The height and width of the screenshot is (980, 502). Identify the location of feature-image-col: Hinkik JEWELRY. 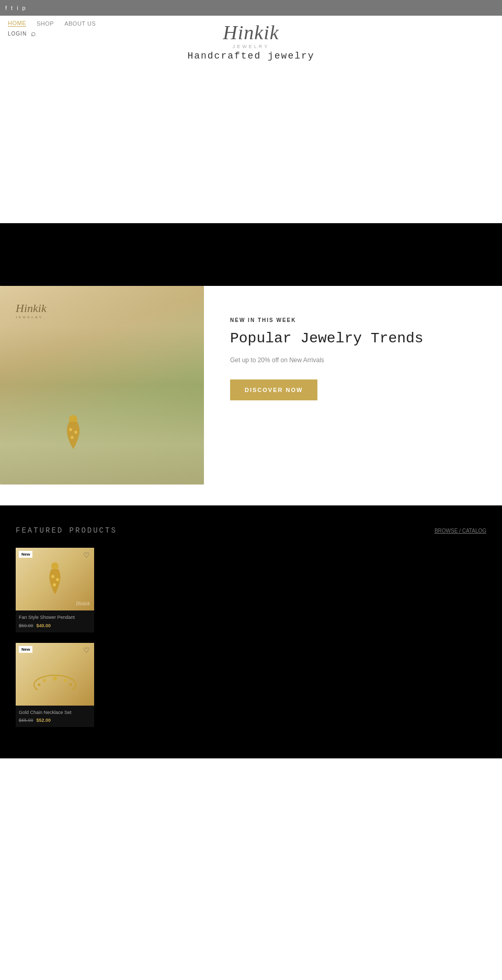
(105, 385).